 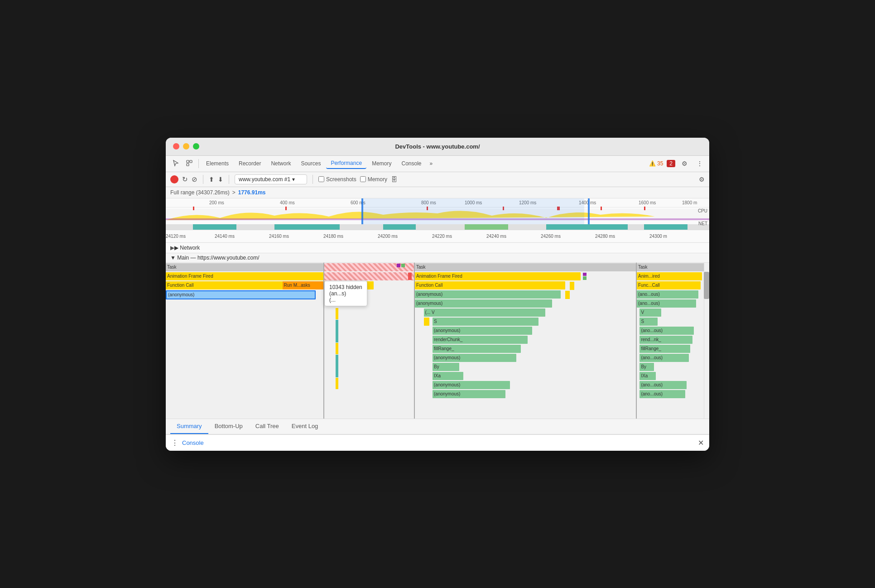 I want to click on task-block-1: Task, so click(x=245, y=267).